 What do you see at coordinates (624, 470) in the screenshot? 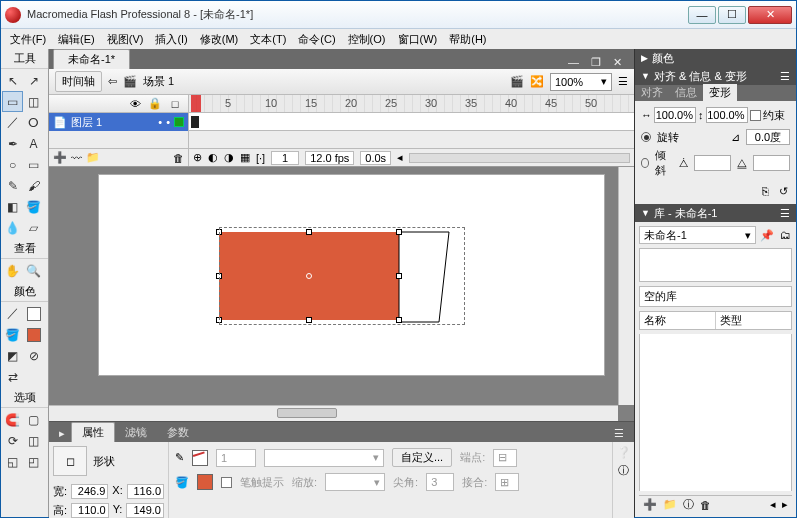
I see `info-icon: ⓘ` at bounding box center [624, 470].